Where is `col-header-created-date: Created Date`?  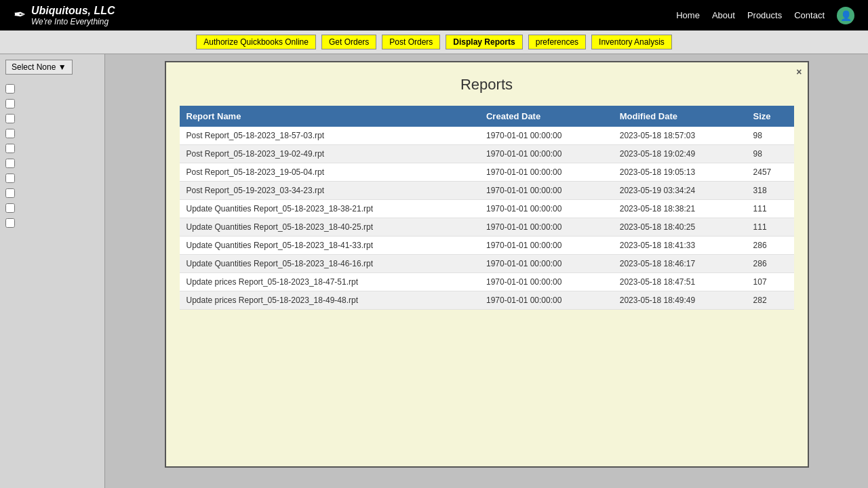 col-header-created-date: Created Date is located at coordinates (547, 117).